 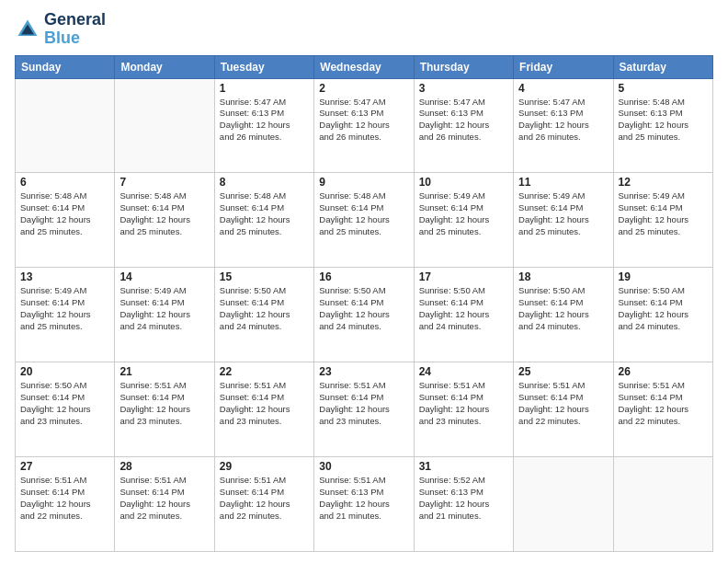 I want to click on calendar-cell: 1Sunrise: 5:47 AM Sunset: 6:13 PM Daylig…, so click(x=264, y=125).